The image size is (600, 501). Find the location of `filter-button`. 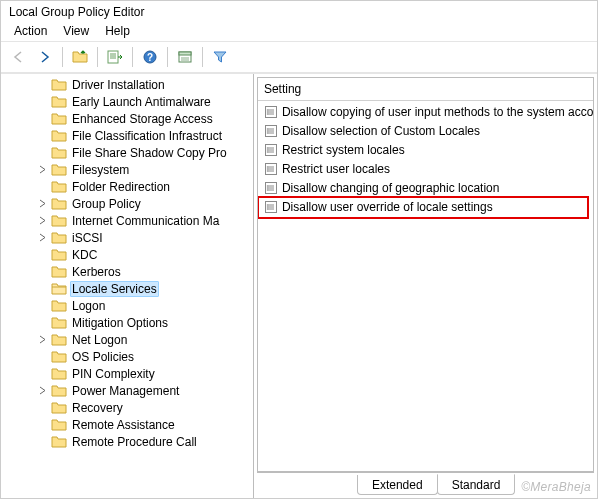

filter-button is located at coordinates (220, 57).